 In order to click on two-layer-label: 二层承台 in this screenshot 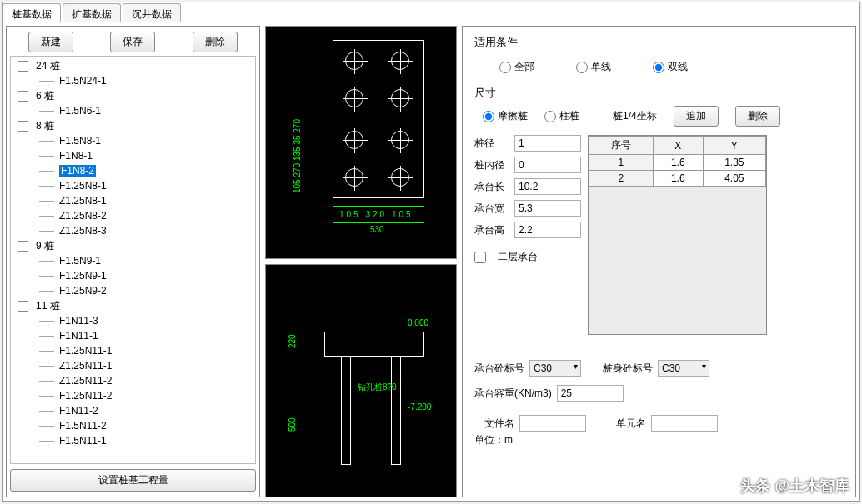, I will do `click(518, 257)`.